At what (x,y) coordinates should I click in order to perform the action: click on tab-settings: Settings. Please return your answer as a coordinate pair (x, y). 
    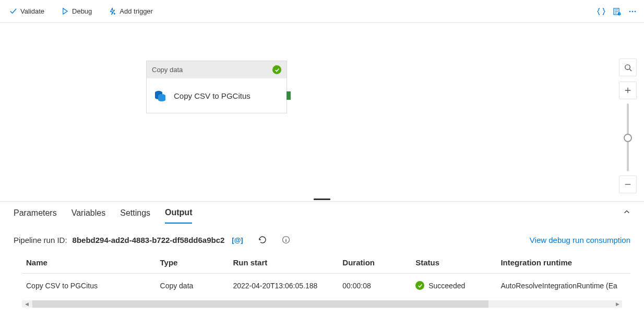
    Looking at the image, I should click on (135, 213).